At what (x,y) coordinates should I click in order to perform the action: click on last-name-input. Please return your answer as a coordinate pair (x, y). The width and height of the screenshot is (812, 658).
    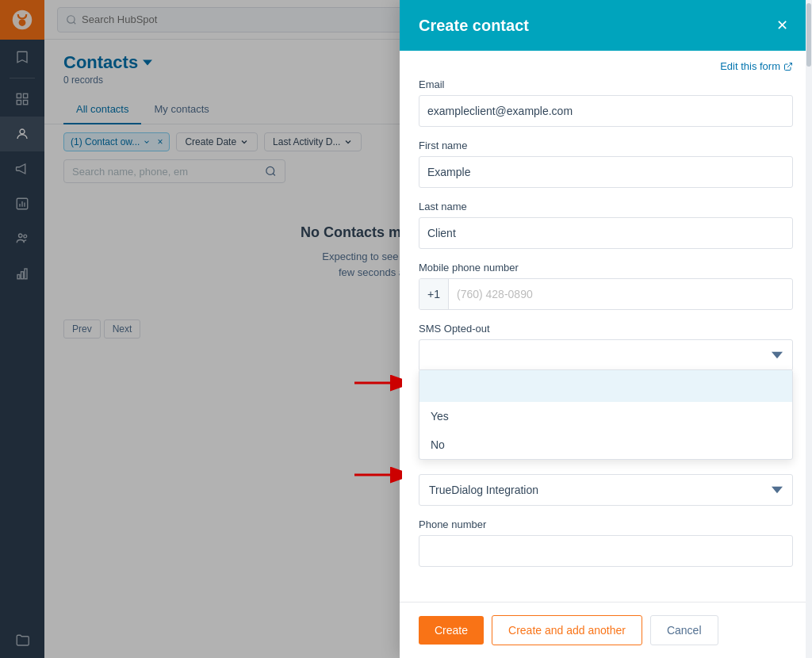
    Looking at the image, I should click on (606, 233).